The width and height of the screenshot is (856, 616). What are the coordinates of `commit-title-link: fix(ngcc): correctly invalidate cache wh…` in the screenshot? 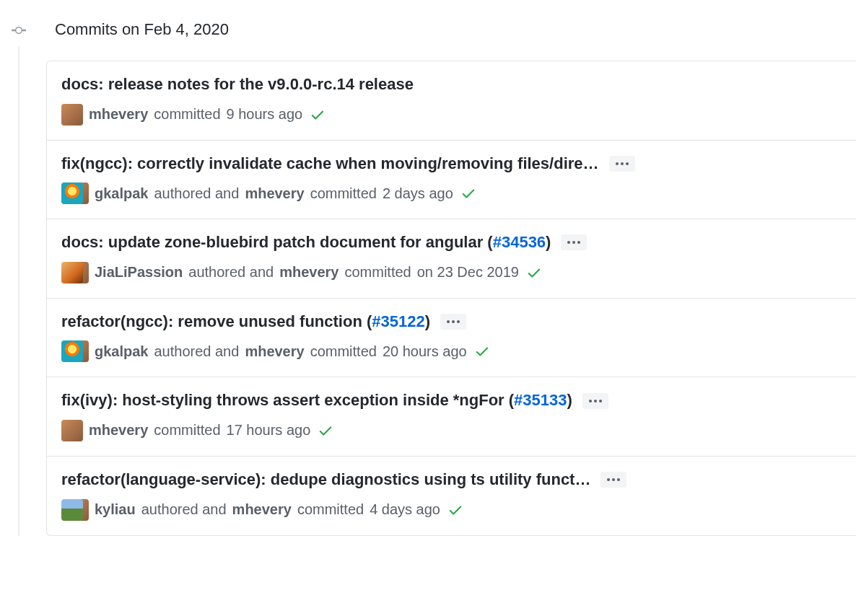 It's located at (331, 164).